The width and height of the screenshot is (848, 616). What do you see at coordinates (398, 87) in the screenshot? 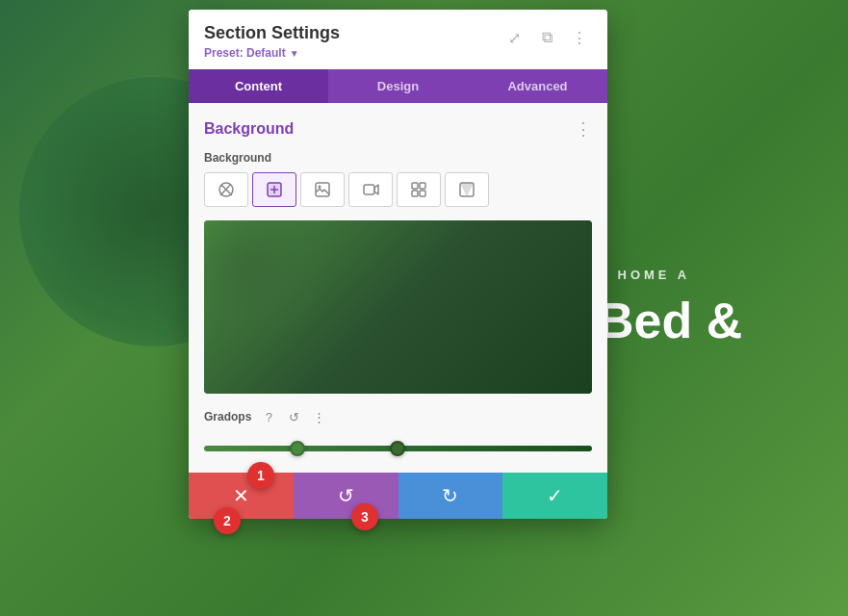
I see `panel-tabs: Content Design Advanced` at bounding box center [398, 87].